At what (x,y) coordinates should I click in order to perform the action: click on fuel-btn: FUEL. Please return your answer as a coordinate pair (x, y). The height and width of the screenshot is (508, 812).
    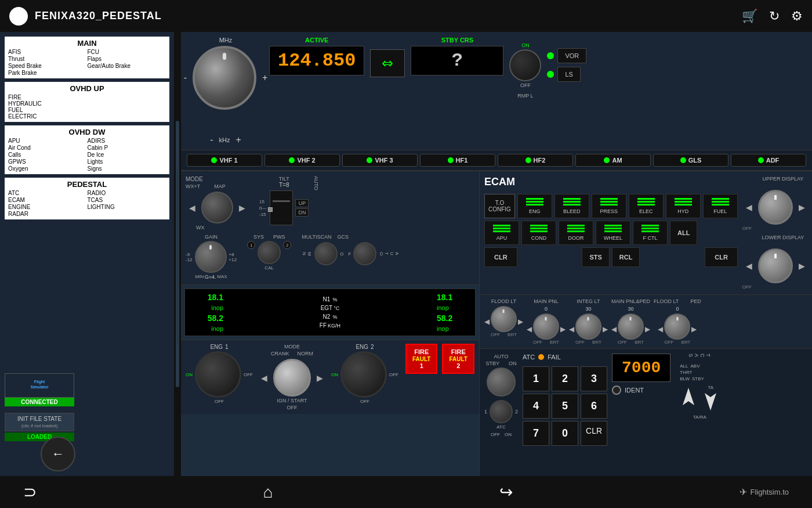
    Looking at the image, I should click on (720, 206).